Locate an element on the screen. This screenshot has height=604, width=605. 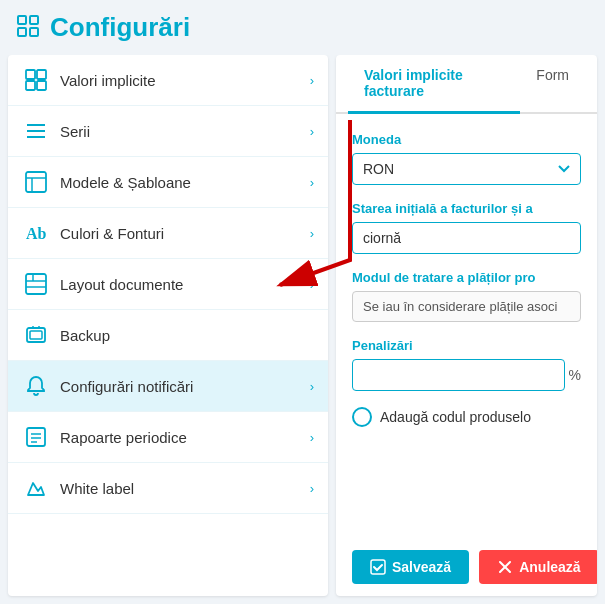
sidebar-item-culori-fonturi: Abc Culori & Fonturi › is located at coordinates (168, 234).